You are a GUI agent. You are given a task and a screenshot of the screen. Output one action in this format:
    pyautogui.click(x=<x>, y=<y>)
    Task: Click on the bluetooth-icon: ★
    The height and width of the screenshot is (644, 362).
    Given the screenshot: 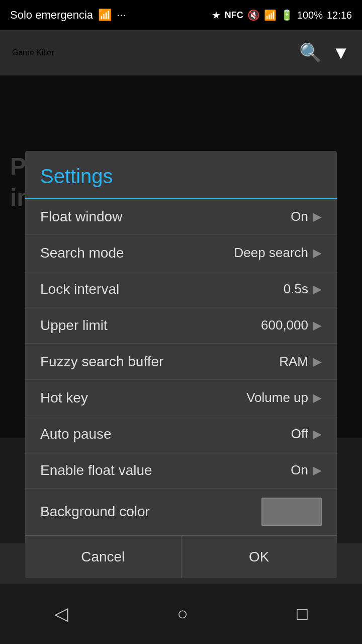 What is the action you would take?
    pyautogui.click(x=216, y=15)
    